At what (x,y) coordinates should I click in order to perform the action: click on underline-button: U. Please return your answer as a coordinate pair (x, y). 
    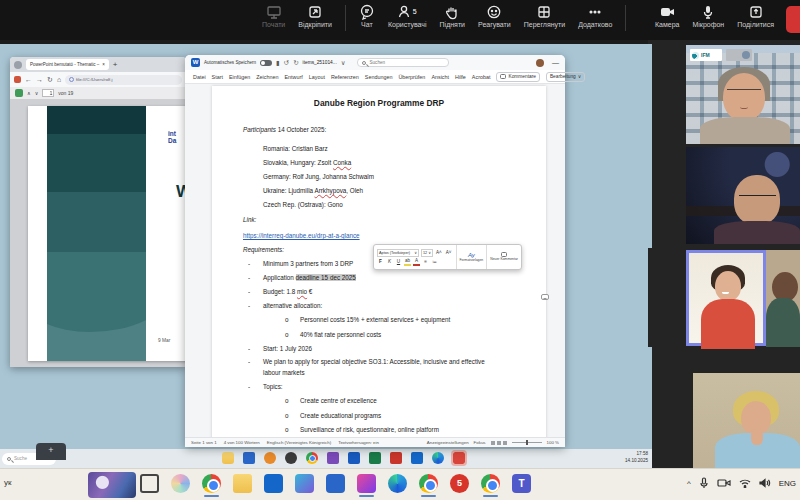
    Looking at the image, I should click on (398, 262).